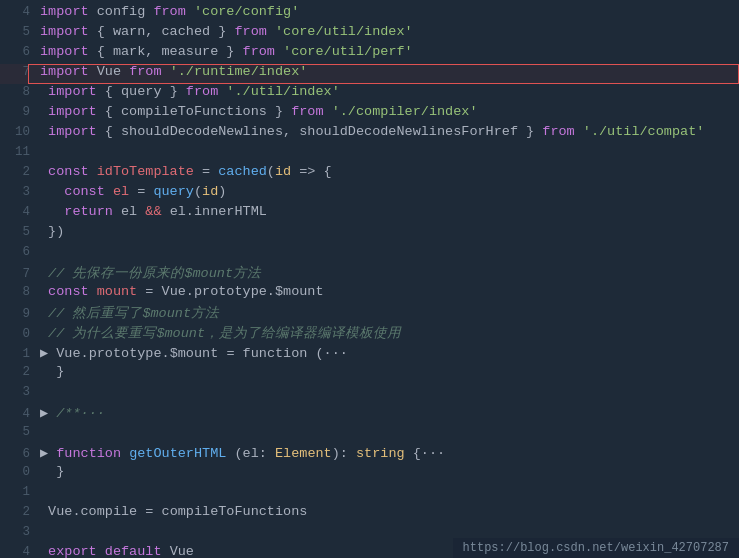 Image resolution: width=739 pixels, height=558 pixels. Describe the element at coordinates (388, 72) in the screenshot. I see `line-text: import Vue from './runtime/index'` at that location.